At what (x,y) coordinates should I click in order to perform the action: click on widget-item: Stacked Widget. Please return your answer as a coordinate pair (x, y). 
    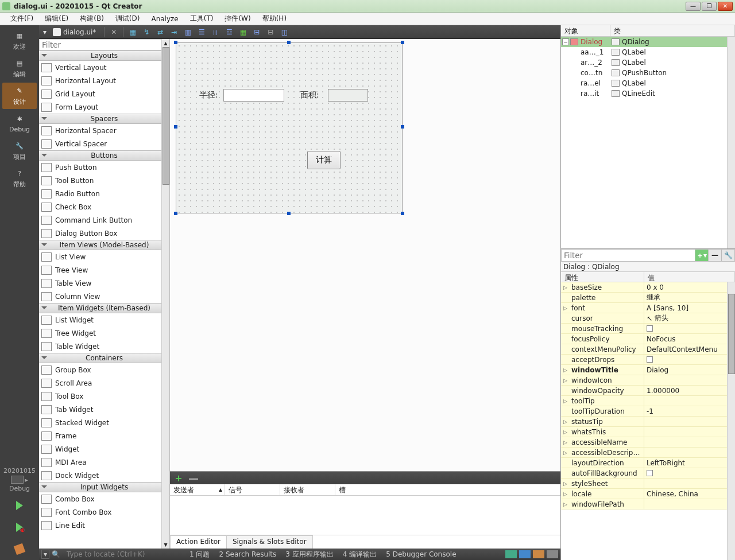
    Looking at the image, I should click on (105, 422).